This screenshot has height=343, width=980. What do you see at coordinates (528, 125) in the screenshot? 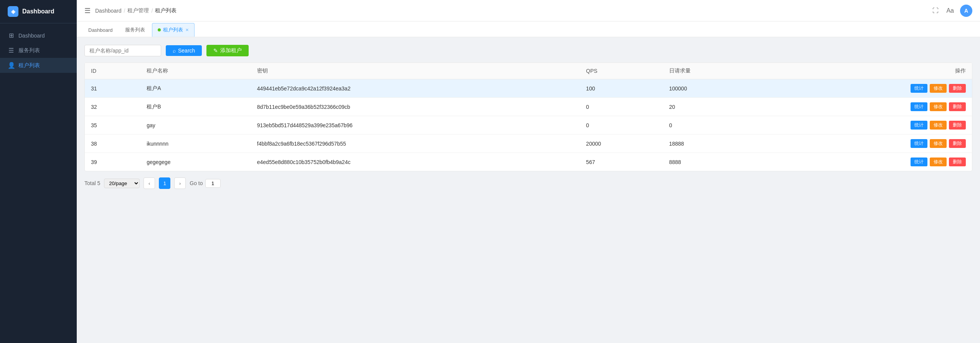
I see `table-row: 35 gay 913eb5bd517d448529a399e235a67b96 …` at bounding box center [528, 125].